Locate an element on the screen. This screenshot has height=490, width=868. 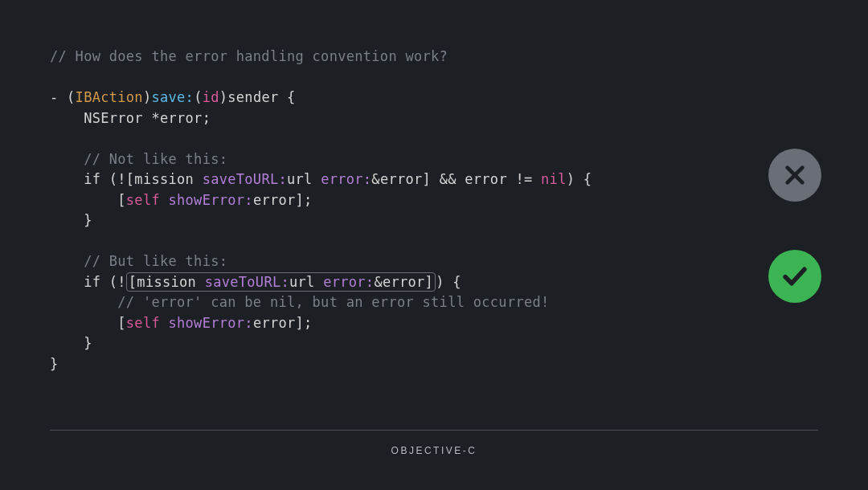
comment-error-nil: // 'error' can be nil, but an error stil… is located at coordinates (300, 302).